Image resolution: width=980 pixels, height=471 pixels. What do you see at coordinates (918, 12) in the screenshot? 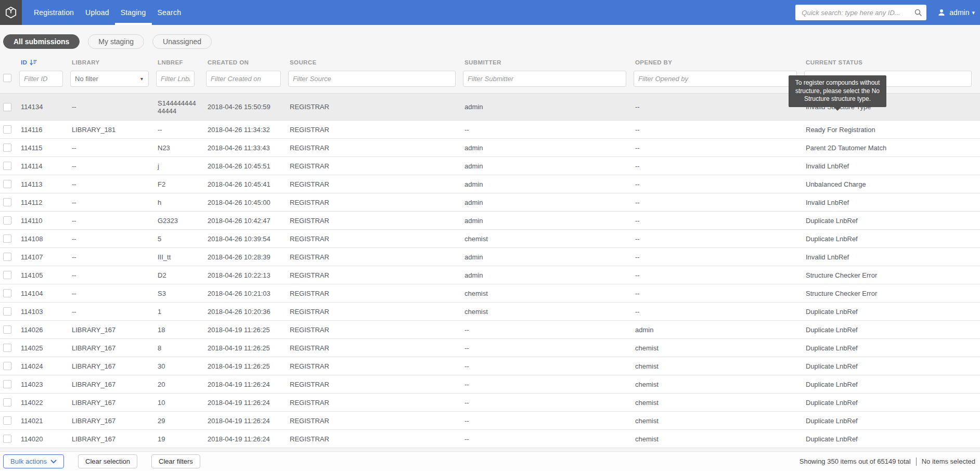
I see `search-icon` at bounding box center [918, 12].